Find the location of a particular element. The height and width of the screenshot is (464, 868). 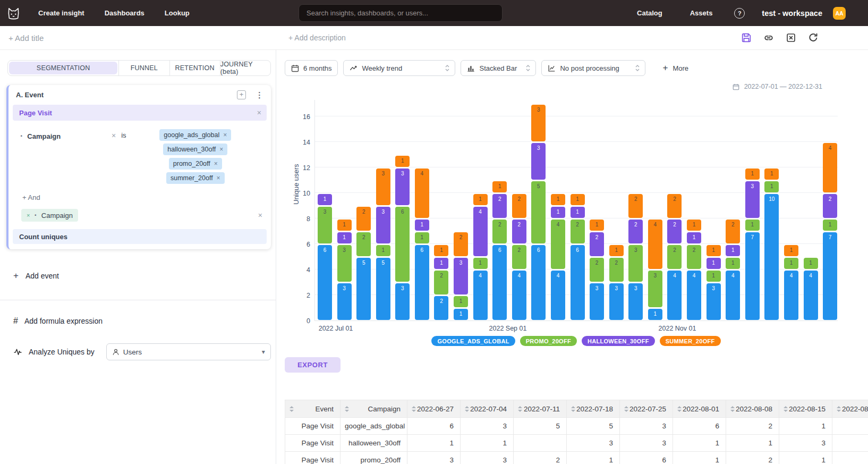

nav-dashboards: Dashboards is located at coordinates (124, 13).